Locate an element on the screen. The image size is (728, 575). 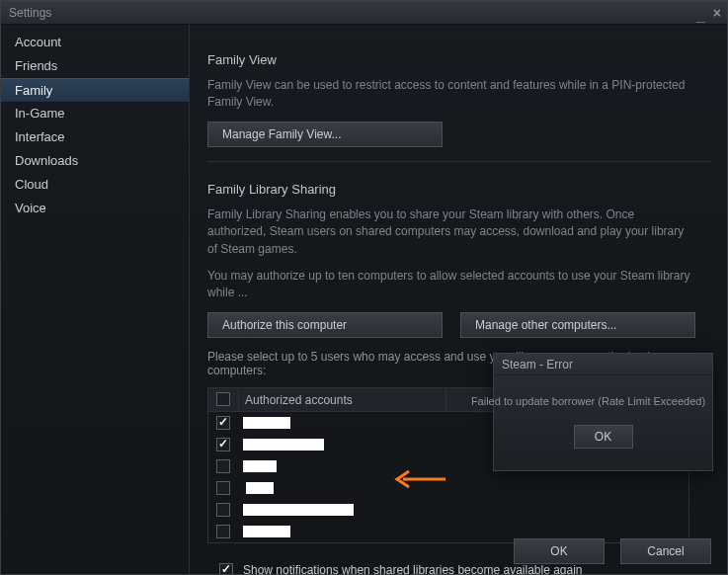
sidebar-item-family: Family is located at coordinates (95, 90).